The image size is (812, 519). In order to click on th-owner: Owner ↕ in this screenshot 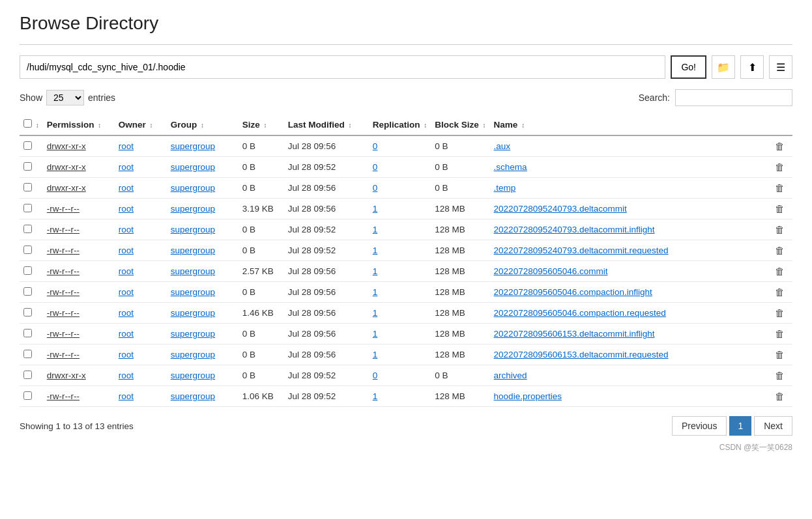, I will do `click(141, 125)`.